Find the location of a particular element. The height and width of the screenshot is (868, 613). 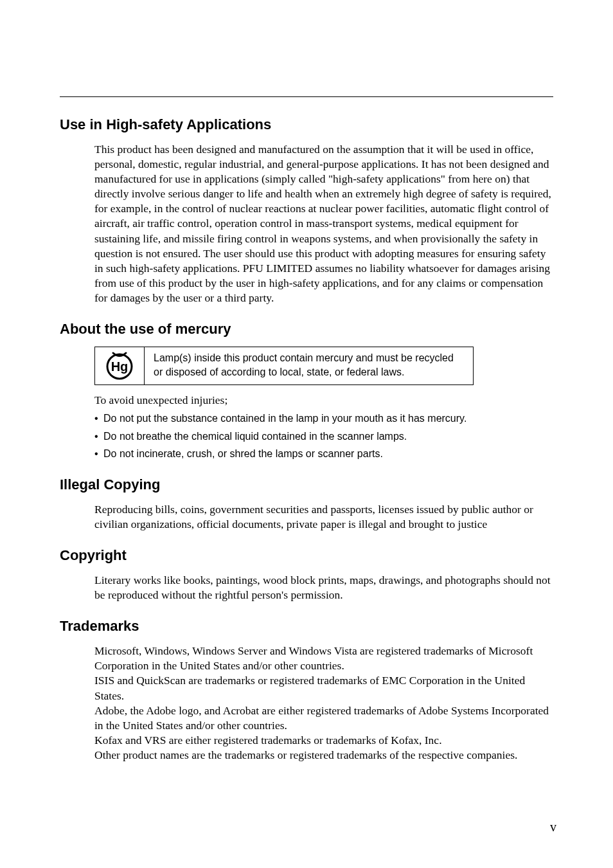

page-number: v is located at coordinates (553, 827).